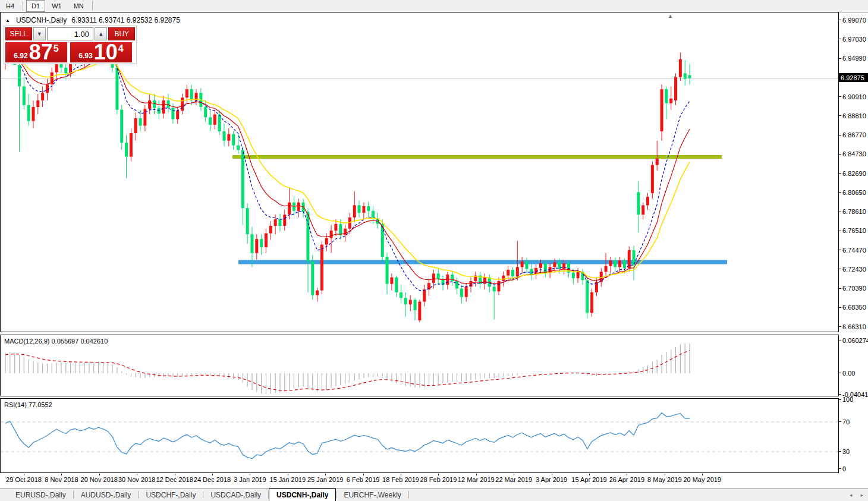  I want to click on tab-scroll-left-icon: ◂, so click(851, 495).